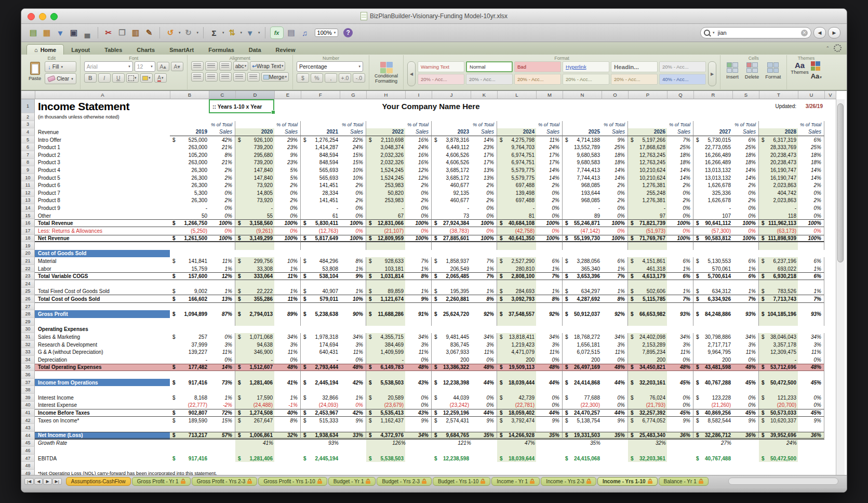  I want to click on cell-G24, so click(353, 284).